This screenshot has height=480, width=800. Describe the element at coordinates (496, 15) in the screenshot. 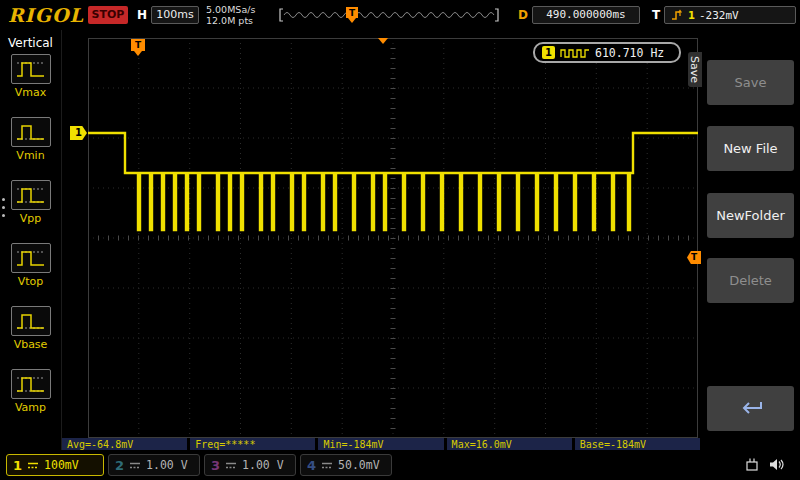

I see `strip-right-bracket` at that location.